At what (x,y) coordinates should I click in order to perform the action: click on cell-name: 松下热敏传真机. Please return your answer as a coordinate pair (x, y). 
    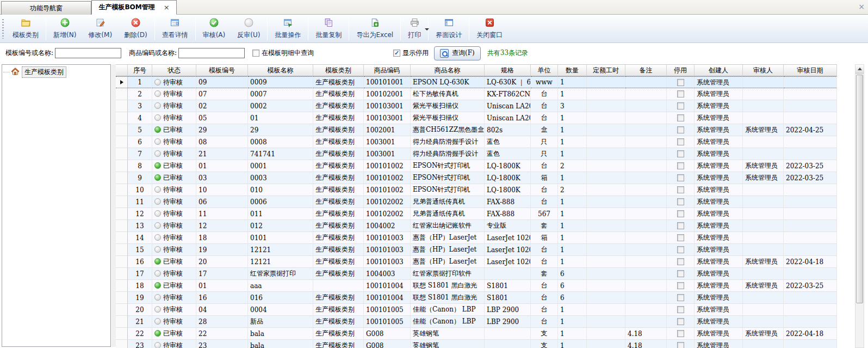
    Looking at the image, I should click on (448, 94).